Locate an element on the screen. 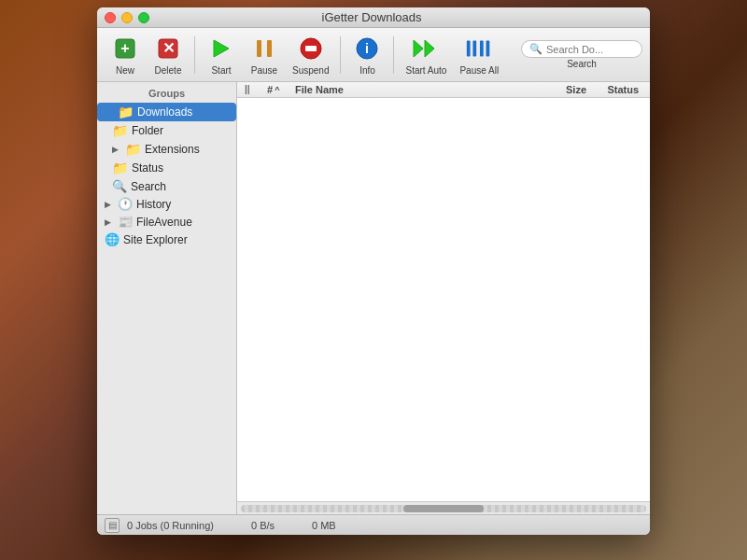  start-label: Start is located at coordinates (220, 71).